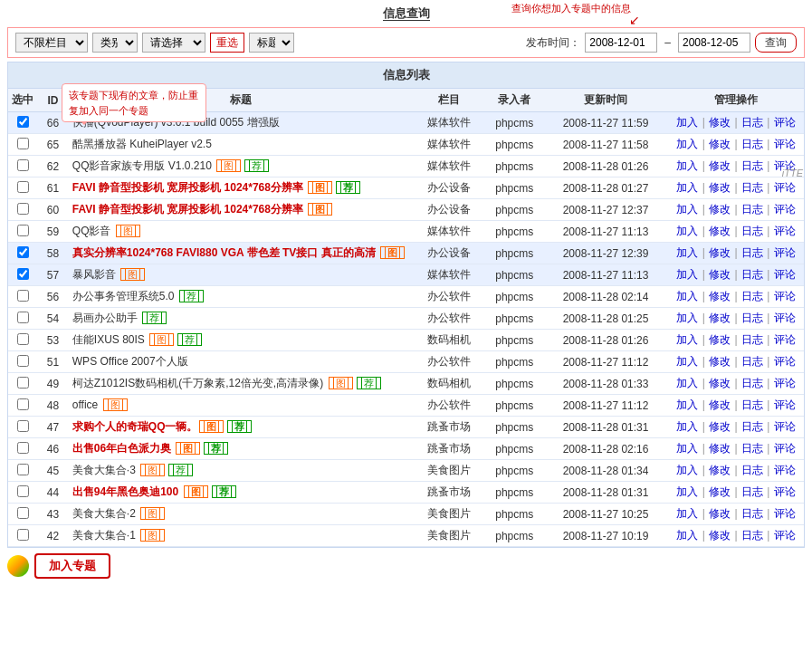 The image size is (812, 662). Describe the element at coordinates (621, 43) in the screenshot. I see `date-from-input` at that location.